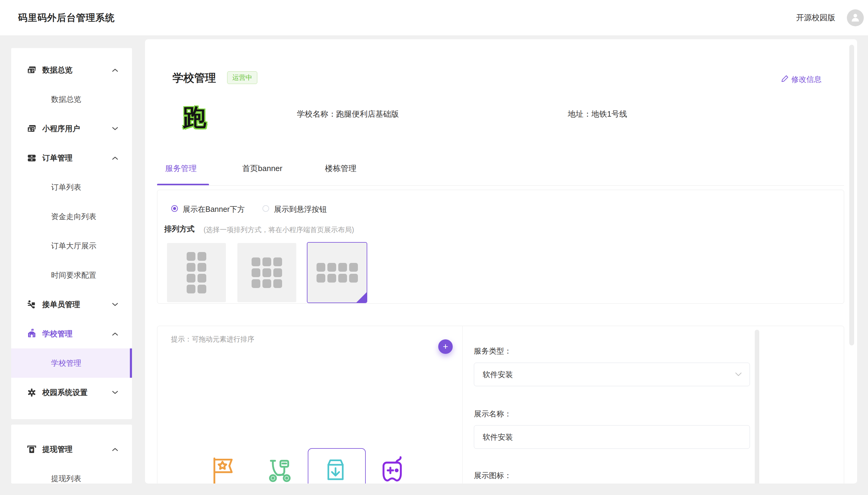 This screenshot has height=495, width=868. I want to click on radio-show-float-button, so click(266, 209).